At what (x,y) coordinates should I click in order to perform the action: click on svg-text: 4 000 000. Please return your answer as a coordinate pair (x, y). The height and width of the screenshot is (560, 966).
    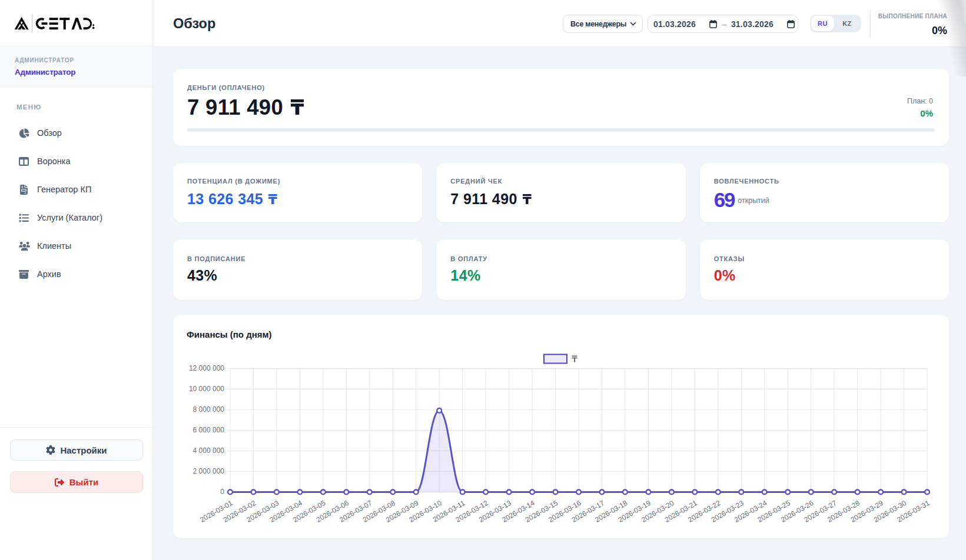
    Looking at the image, I should click on (209, 451).